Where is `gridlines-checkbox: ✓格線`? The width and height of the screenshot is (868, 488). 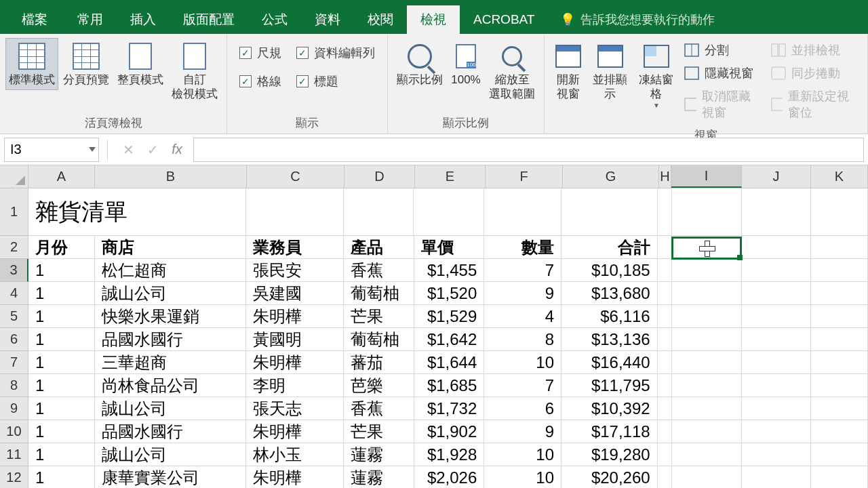
gridlines-checkbox: ✓格線 is located at coordinates (260, 81).